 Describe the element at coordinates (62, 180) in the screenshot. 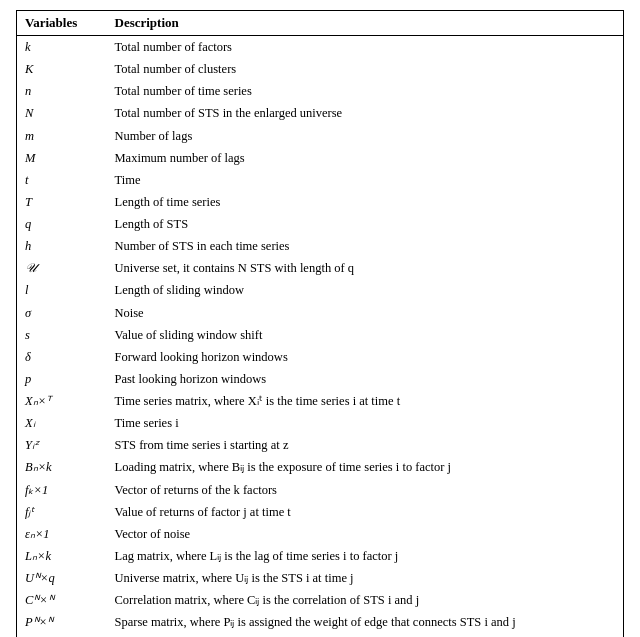

I see `variable-cell: t` at that location.